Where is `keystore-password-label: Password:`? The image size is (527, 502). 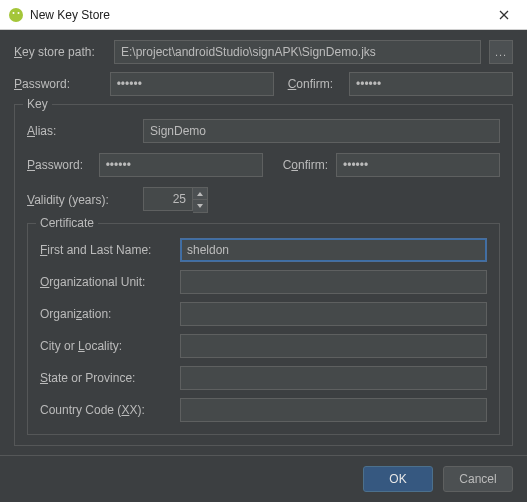
keystore-password-label: Password: is located at coordinates (58, 84).